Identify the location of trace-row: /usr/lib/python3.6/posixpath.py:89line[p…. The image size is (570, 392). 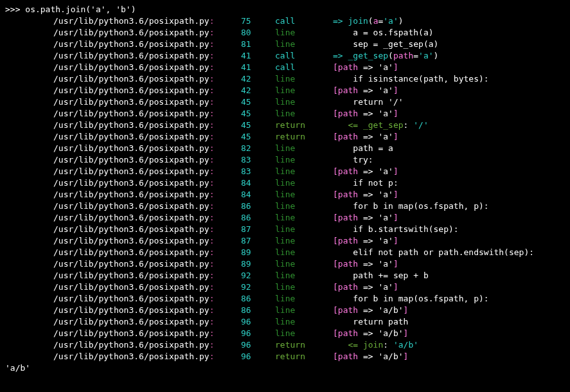
(285, 264).